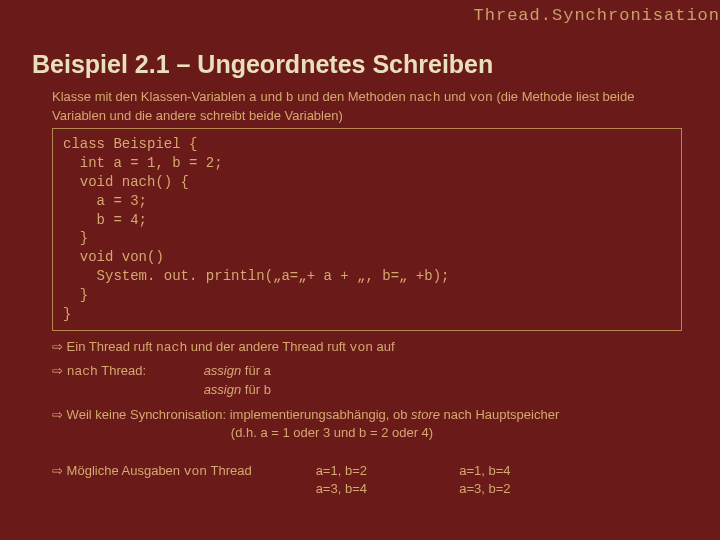 Image resolution: width=720 pixels, height=540 pixels. I want to click on intro-t3: und den Methoden, so click(352, 96).